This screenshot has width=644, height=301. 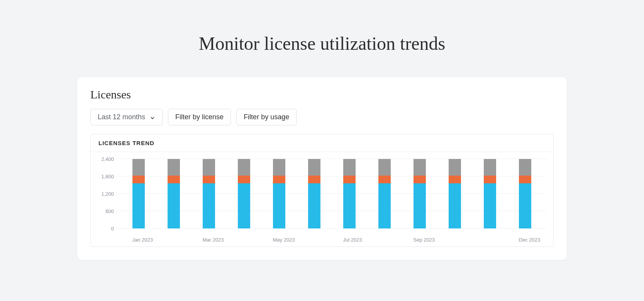 What do you see at coordinates (266, 117) in the screenshot?
I see `filter-by-usage-button: Filter by usage` at bounding box center [266, 117].